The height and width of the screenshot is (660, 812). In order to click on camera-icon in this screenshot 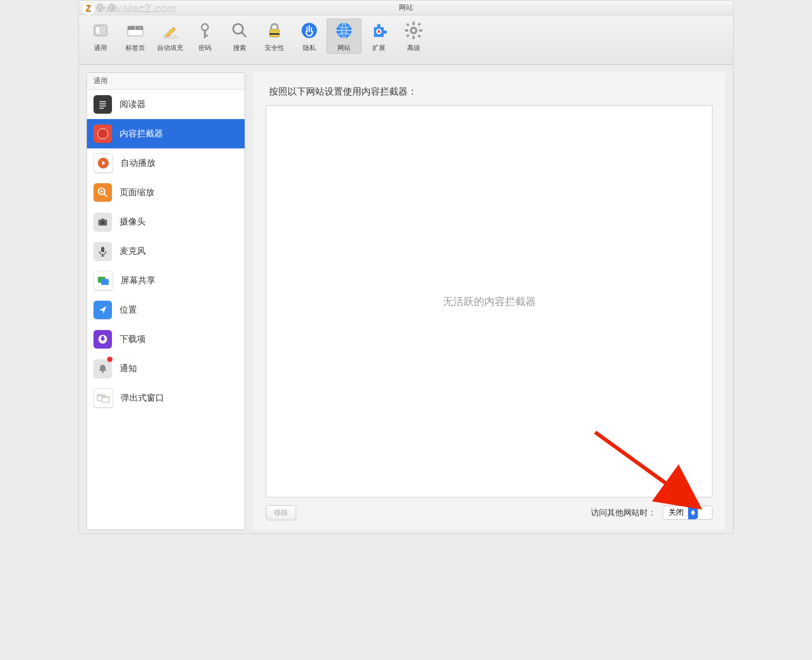, I will do `click(103, 222)`.